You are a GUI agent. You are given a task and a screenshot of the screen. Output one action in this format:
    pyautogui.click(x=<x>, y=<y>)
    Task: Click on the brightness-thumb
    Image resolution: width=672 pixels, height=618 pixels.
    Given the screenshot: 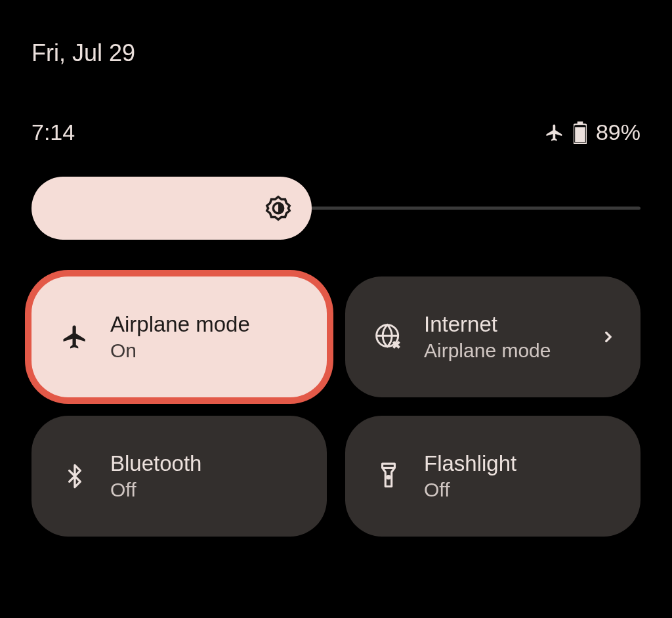 What is the action you would take?
    pyautogui.click(x=172, y=208)
    